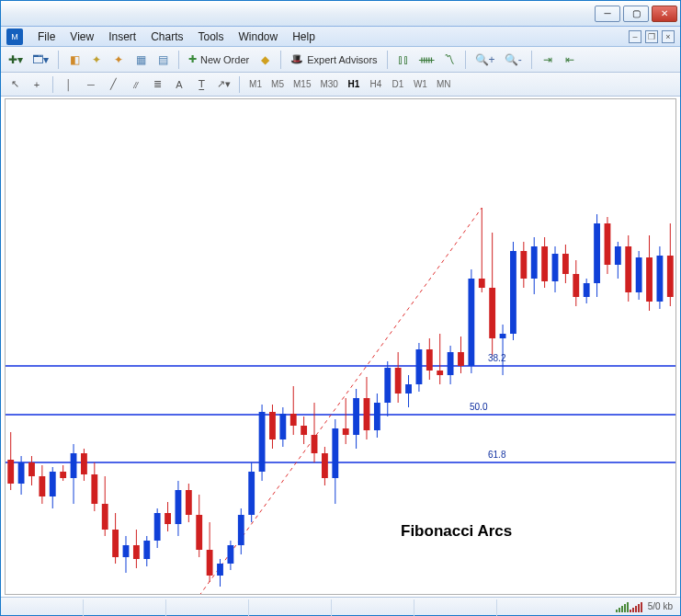 This screenshot has width=681, height=616. Describe the element at coordinates (15, 85) in the screenshot. I see `cursor-button: ↖` at that location.